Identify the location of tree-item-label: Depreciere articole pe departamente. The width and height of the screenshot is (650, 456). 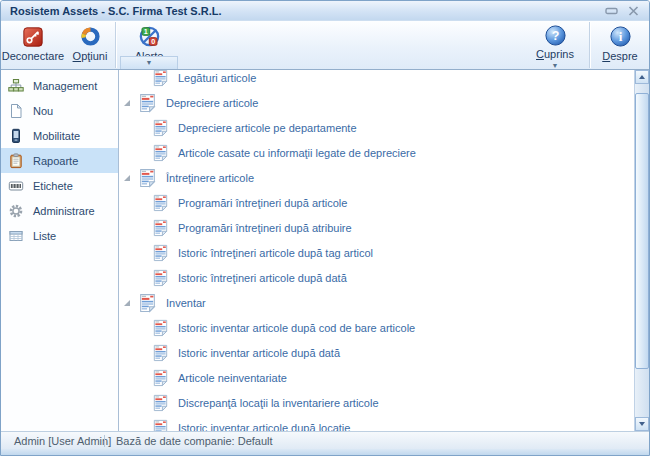
(268, 128).